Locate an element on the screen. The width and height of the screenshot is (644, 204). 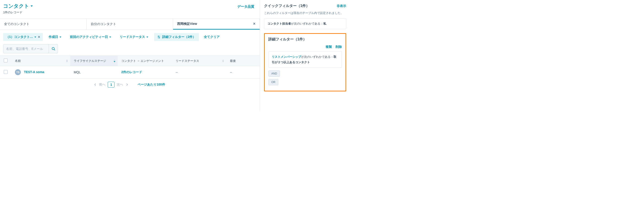
col-last: 最後 is located at coordinates (243, 61).